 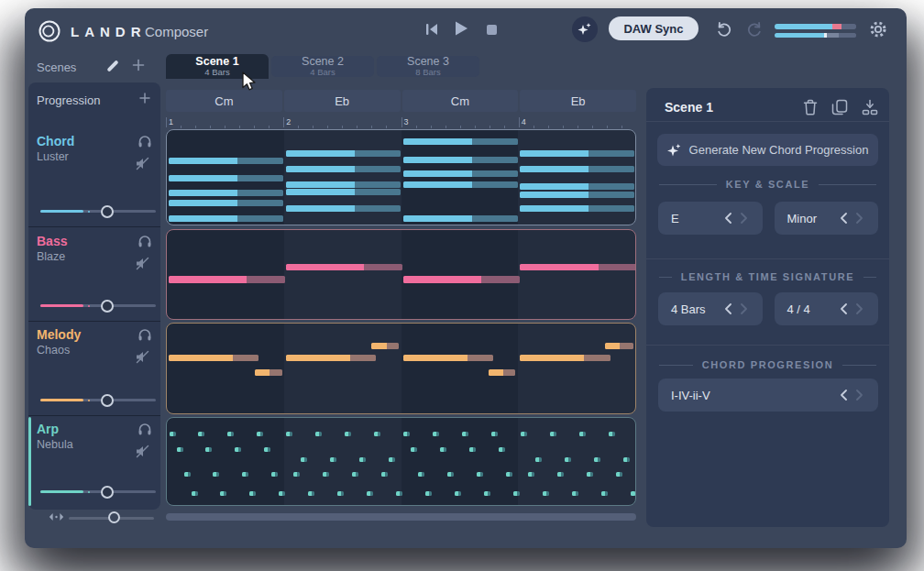 What do you see at coordinates (94, 178) in the screenshot?
I see `track-header-chord: Chord Luster` at bounding box center [94, 178].